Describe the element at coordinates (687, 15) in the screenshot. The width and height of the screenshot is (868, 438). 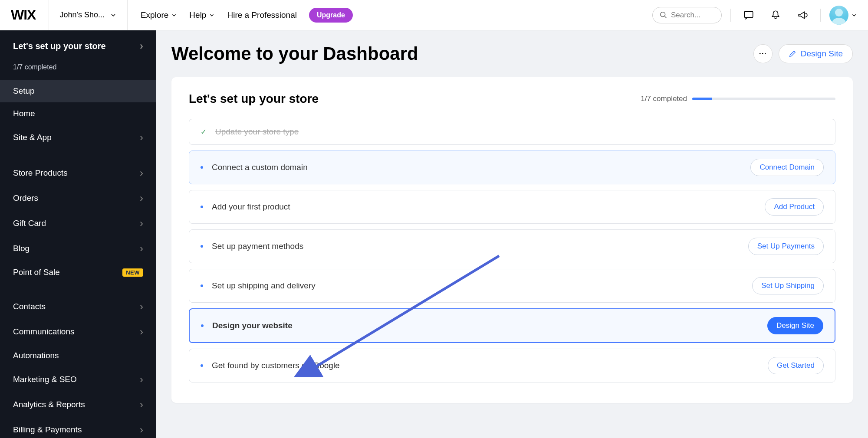
I see `search-box` at that location.